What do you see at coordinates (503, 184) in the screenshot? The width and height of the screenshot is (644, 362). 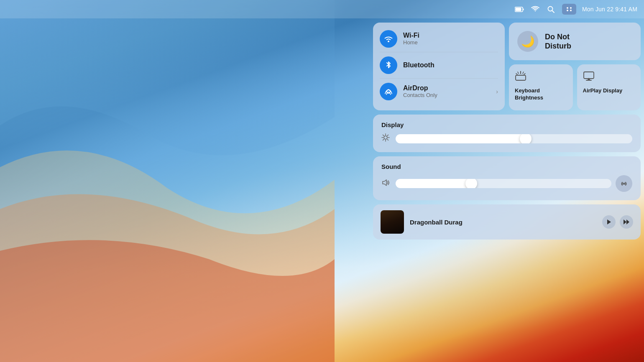 I see `volume-slider` at bounding box center [503, 184].